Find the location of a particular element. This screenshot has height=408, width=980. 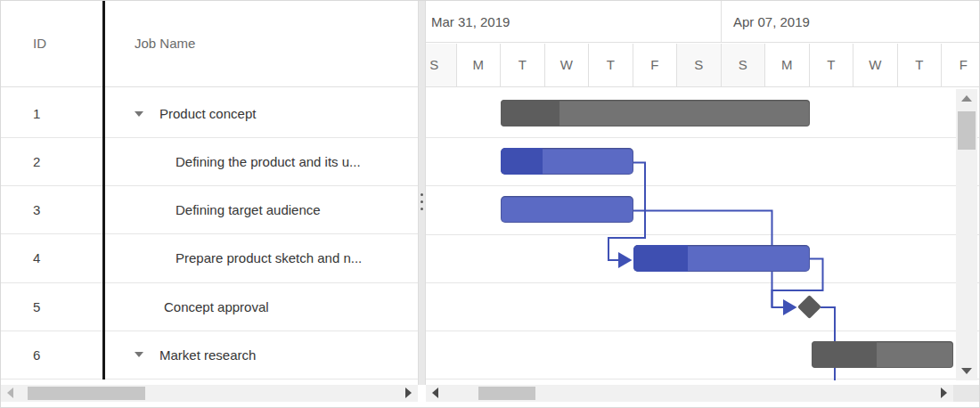

column-header-job-name: Job Name is located at coordinates (165, 44).